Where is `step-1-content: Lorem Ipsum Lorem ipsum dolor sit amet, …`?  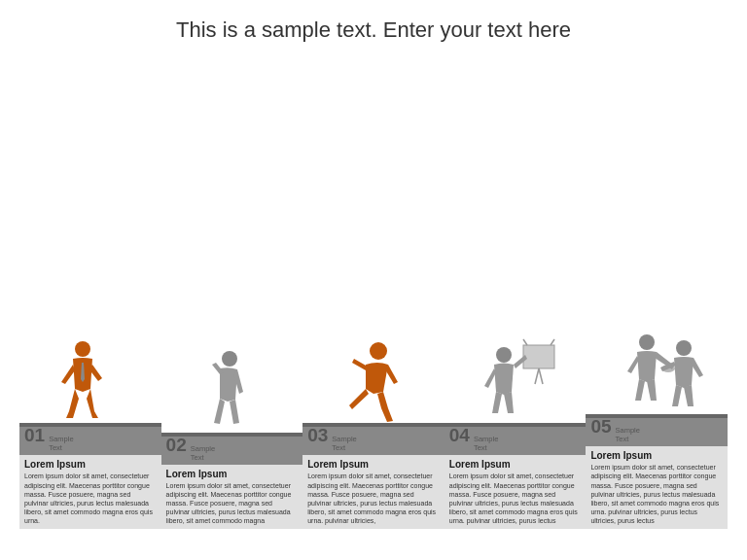
step-1-content: Lorem Ipsum Lorem ipsum dolor sit amet, … is located at coordinates (90, 492).